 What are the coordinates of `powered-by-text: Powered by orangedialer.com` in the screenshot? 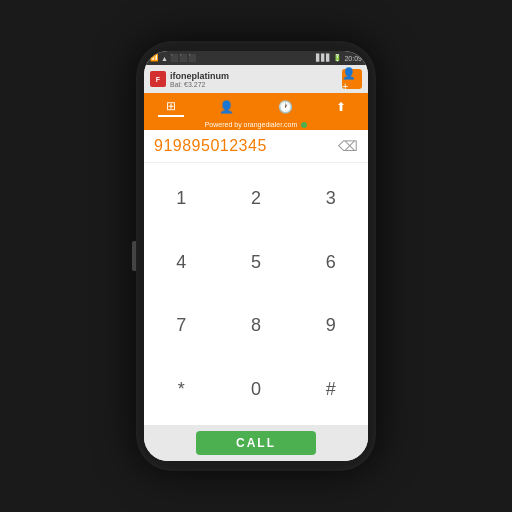 It's located at (252, 124).